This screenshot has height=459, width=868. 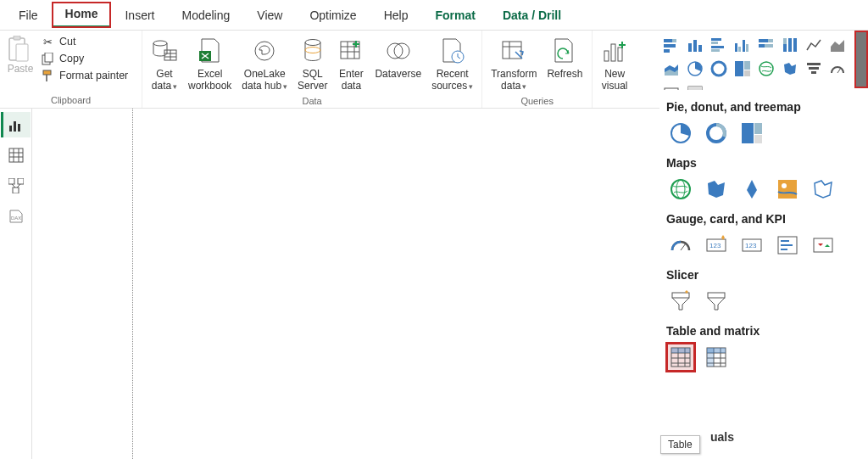 What do you see at coordinates (837, 45) in the screenshot?
I see `area-chart-icon` at bounding box center [837, 45].